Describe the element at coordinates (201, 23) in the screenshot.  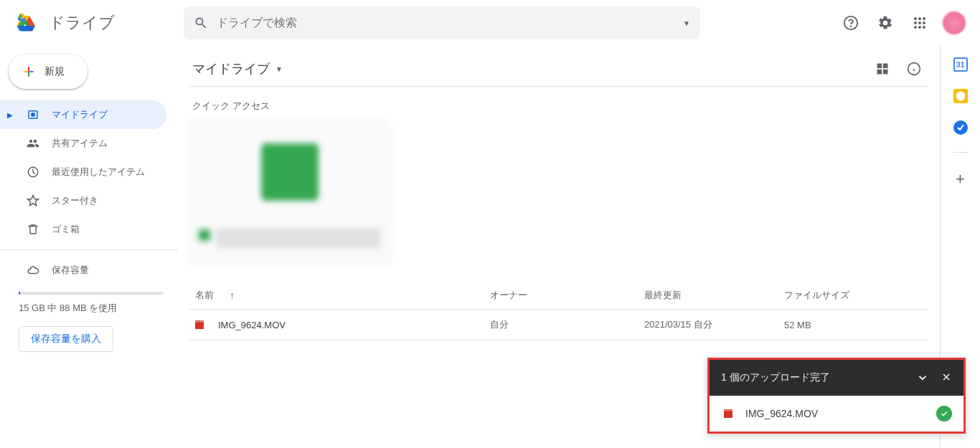
I see `search-icon` at that location.